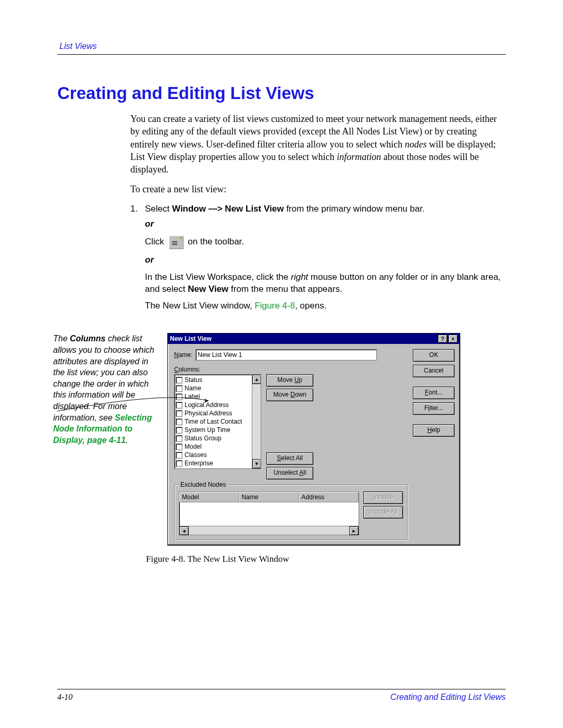 This screenshot has height=728, width=563. Describe the element at coordinates (383, 498) in the screenshot. I see `include-button: Include` at that location.